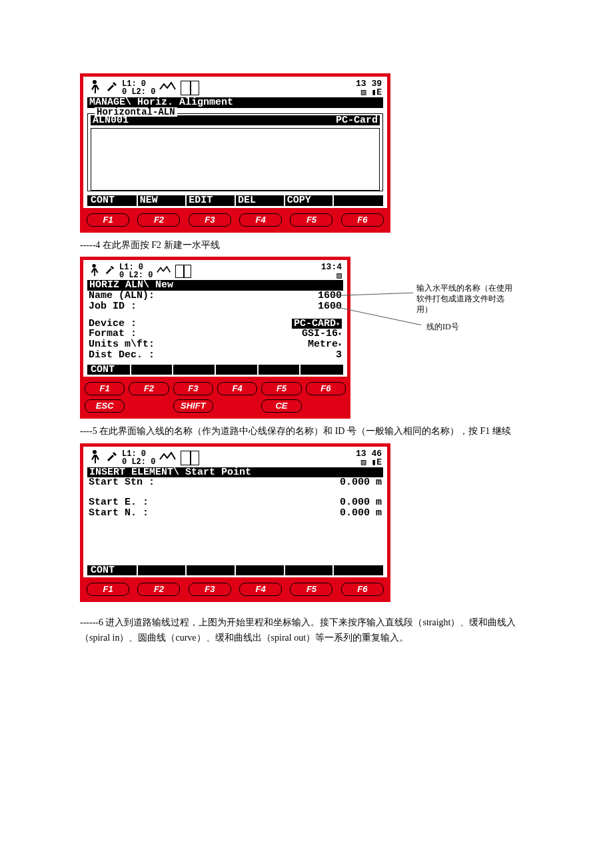 The width and height of the screenshot is (613, 868). What do you see at coordinates (330, 296) in the screenshot?
I see `name-input: 1600` at bounding box center [330, 296].